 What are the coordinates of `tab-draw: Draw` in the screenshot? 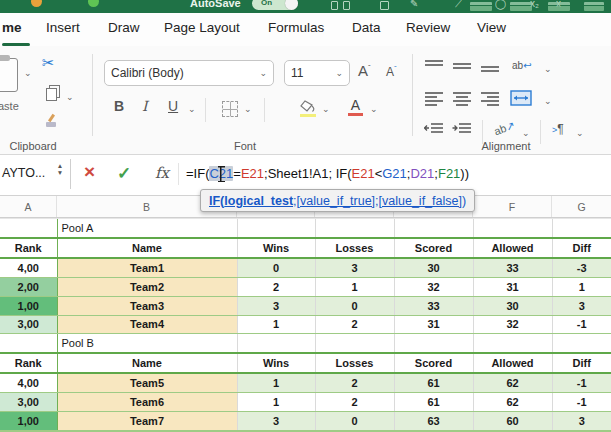 It's located at (124, 28).